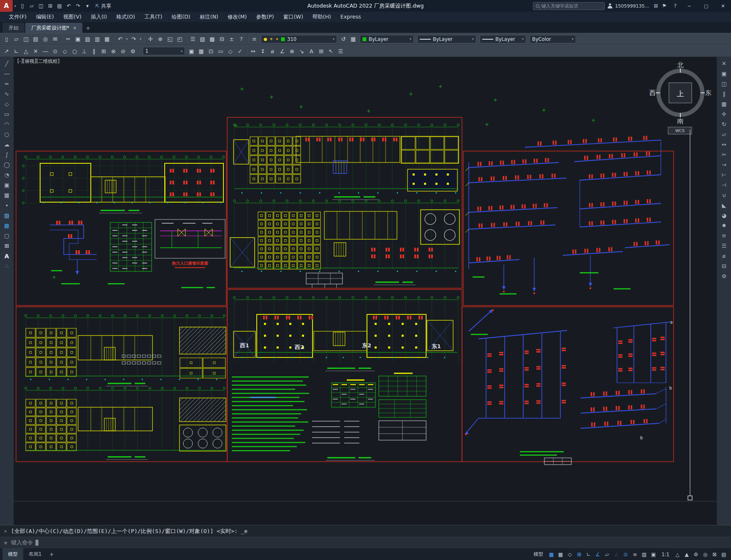 This screenshot has height=560, width=731. I want to click on minimize-button: ─, so click(689, 6).